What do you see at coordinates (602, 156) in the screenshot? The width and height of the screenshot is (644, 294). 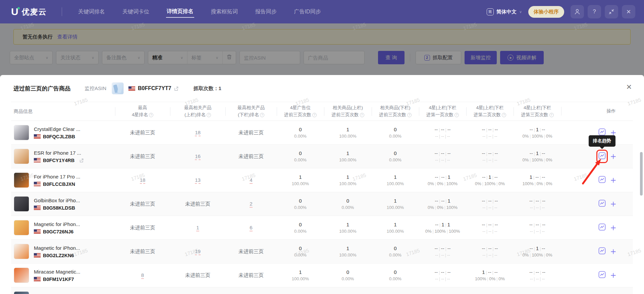 I see `rank-trend-button: 排名趋势` at bounding box center [602, 156].